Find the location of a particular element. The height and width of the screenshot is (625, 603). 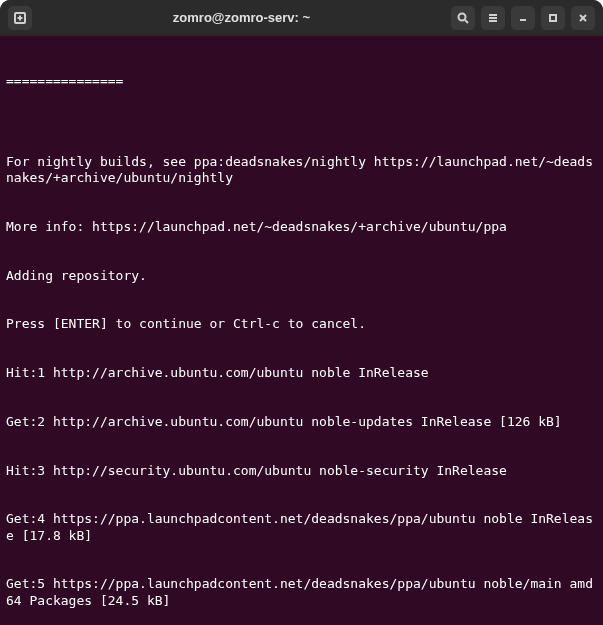

search-icon is located at coordinates (463, 18).